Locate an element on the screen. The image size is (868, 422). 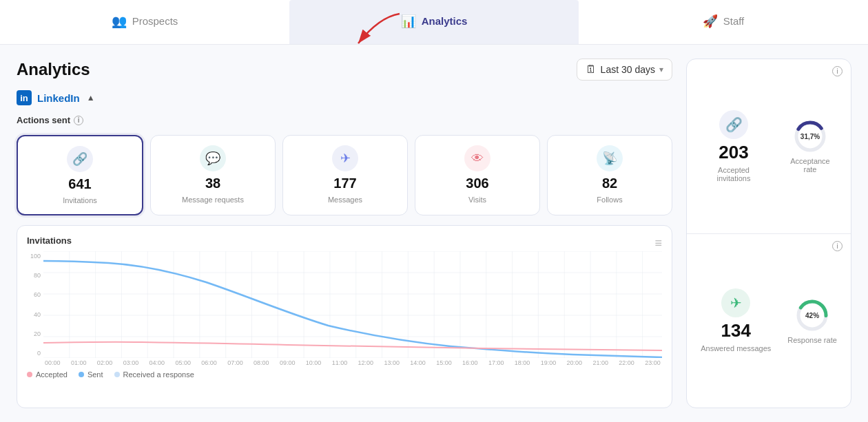
x-axis-labels: 00:0001:0002:0003:0004:0005:0006:0007:00… is located at coordinates (353, 363).